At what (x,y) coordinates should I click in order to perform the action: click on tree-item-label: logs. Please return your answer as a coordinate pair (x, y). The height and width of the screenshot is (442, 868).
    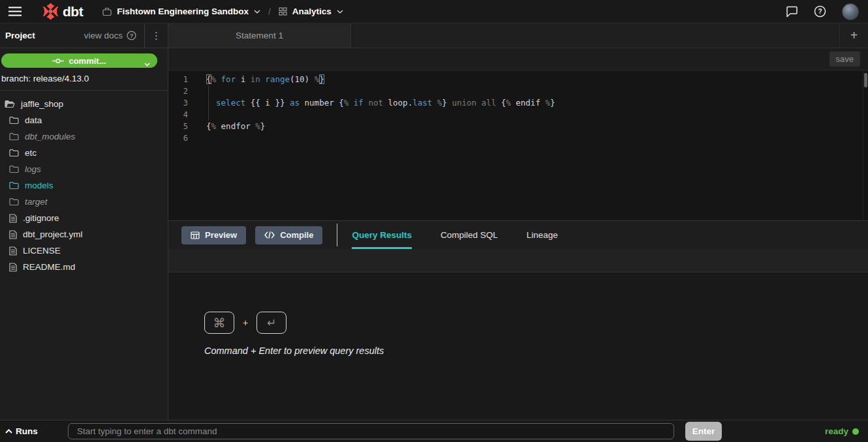
    Looking at the image, I should click on (33, 169).